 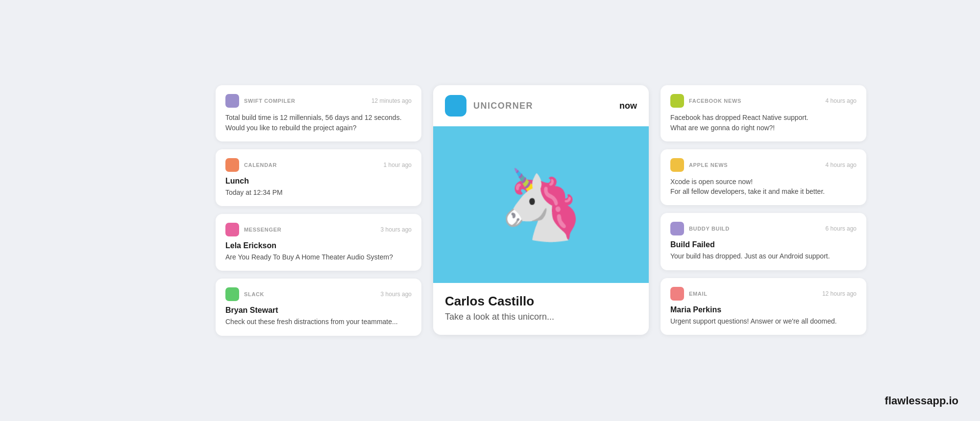 I want to click on center-column: UNICORNER now 🦄 Carlos Castillo Take a l…, so click(x=541, y=210).